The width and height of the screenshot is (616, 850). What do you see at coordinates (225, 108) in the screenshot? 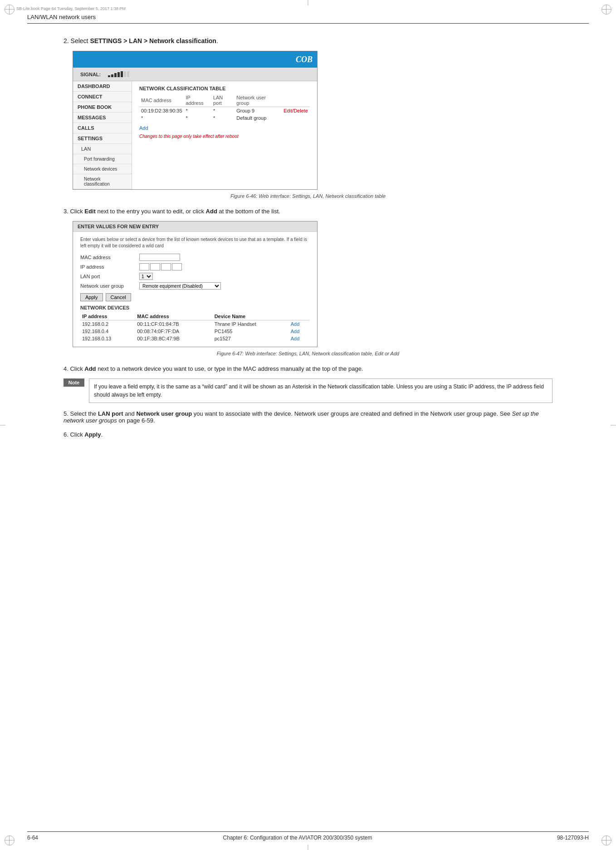
I see `wi1-table: MAC address IP address LAN port Network …` at bounding box center [225, 108].